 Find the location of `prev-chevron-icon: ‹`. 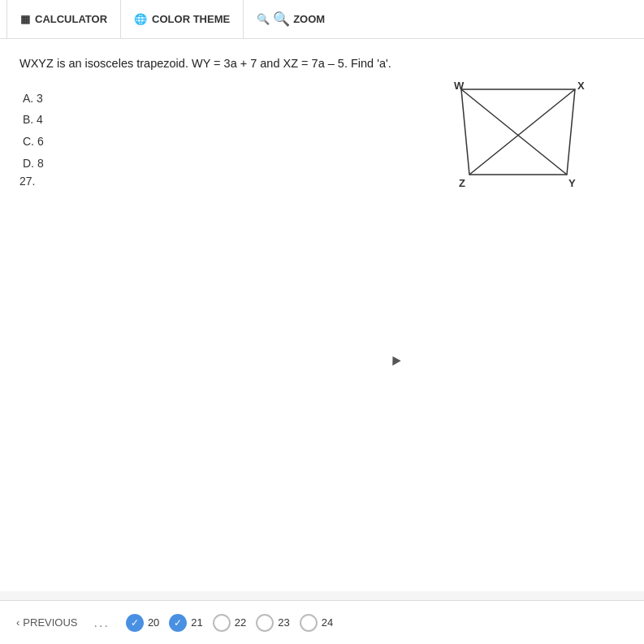

prev-chevron-icon: ‹ is located at coordinates (18, 622).